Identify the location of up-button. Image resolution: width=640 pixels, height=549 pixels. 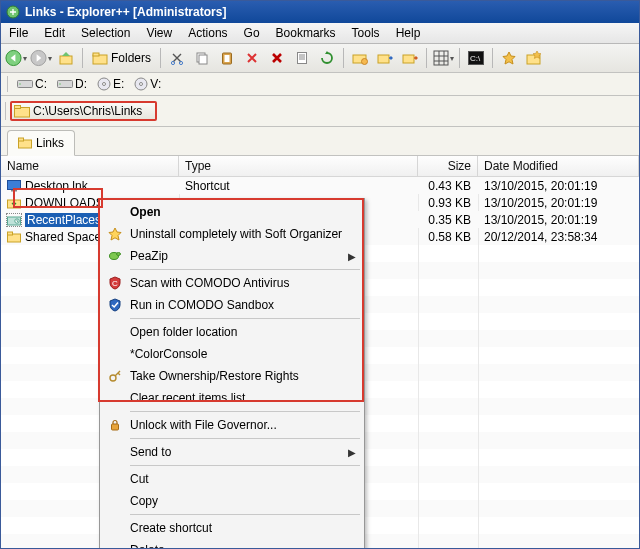
(66, 58).